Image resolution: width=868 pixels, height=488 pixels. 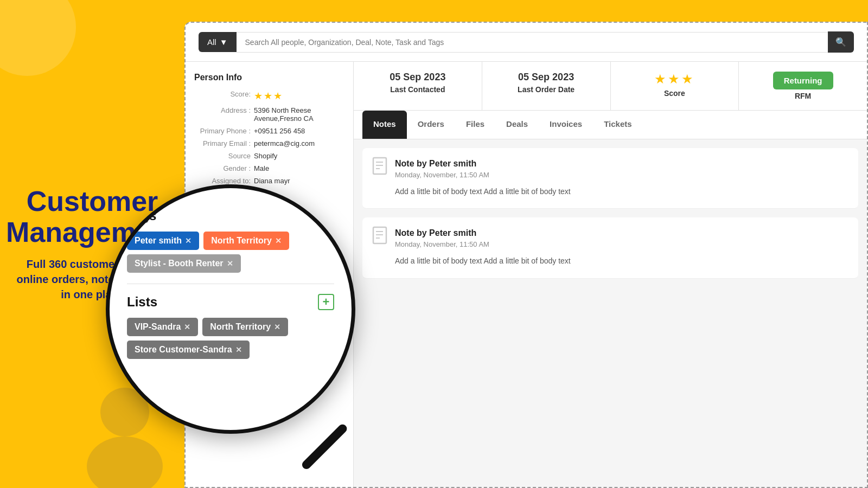 I want to click on tag-stylist: Stylist - Booth Renter ✕, so click(x=184, y=264).